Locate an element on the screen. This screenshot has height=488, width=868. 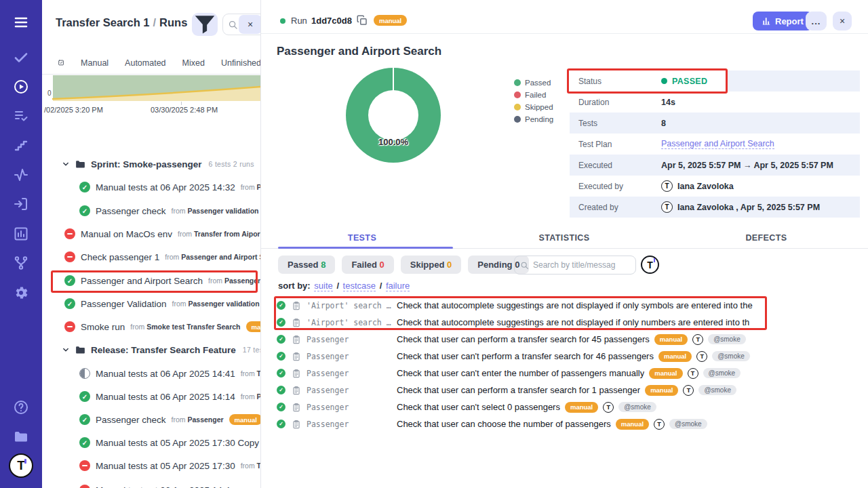
tree-run-item: Manual tests at 06 Apr 2025 14:41from Tr… is located at coordinates (152, 373).